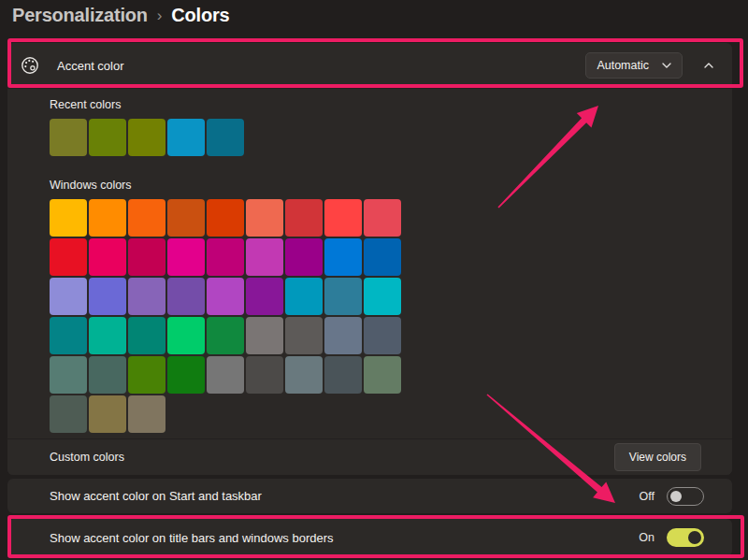 The image size is (748, 560). I want to click on custom-colors-label: Custom colors, so click(87, 457).